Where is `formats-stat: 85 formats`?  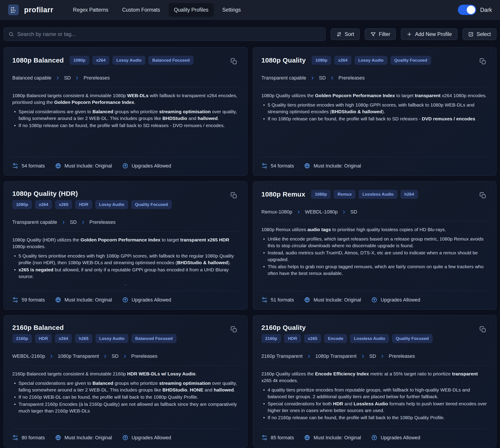
formats-stat: 85 formats is located at coordinates (278, 438).